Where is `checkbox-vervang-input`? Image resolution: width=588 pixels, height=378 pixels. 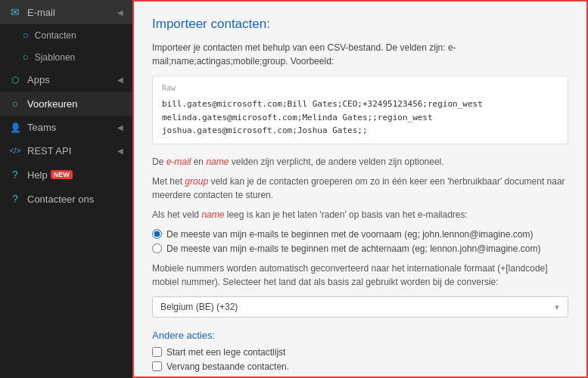
checkbox-vervang-input is located at coordinates (157, 366).